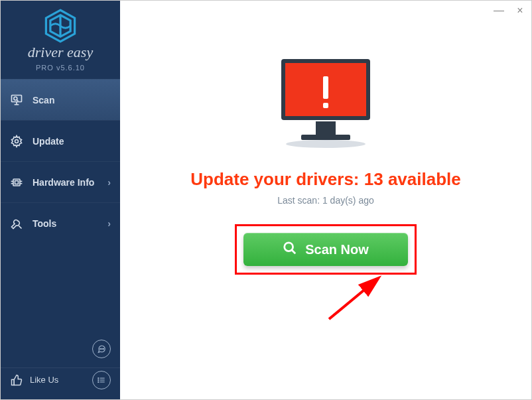  Describe the element at coordinates (60, 141) in the screenshot. I see `sidebar-item-update: Update` at that location.